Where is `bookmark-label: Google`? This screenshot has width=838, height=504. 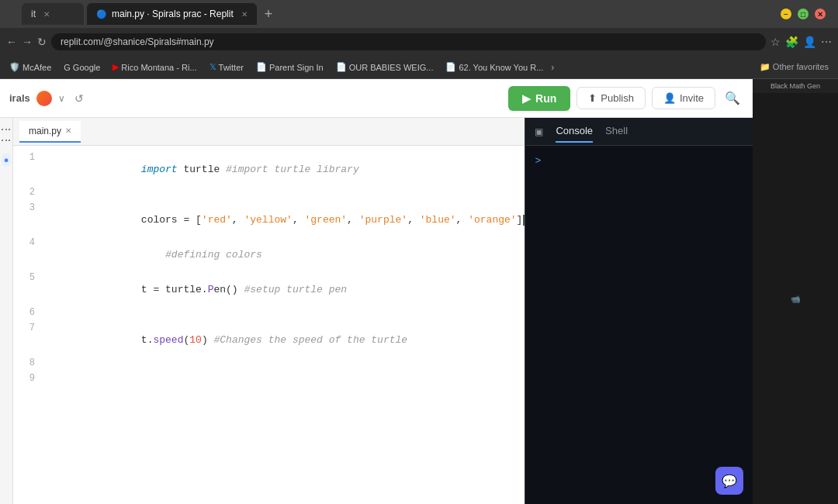
bookmark-label: Google is located at coordinates (87, 67).